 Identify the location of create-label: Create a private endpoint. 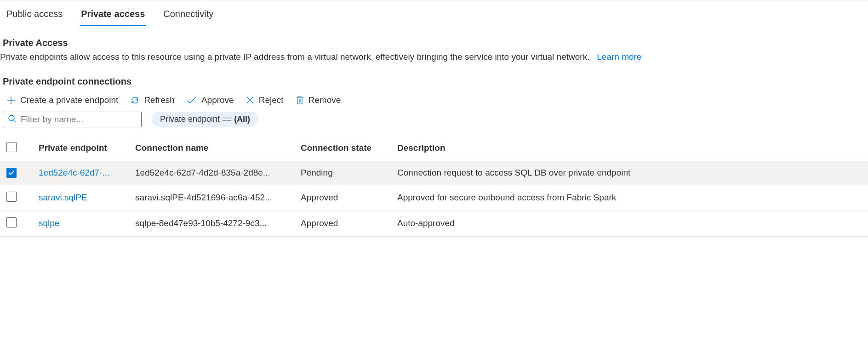
(69, 100).